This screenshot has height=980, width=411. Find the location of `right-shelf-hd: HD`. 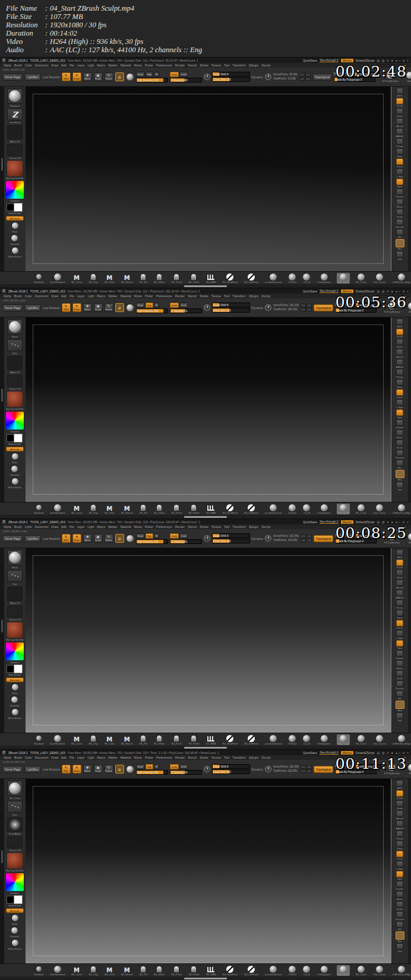

right-shelf-hd: HD is located at coordinates (400, 926).